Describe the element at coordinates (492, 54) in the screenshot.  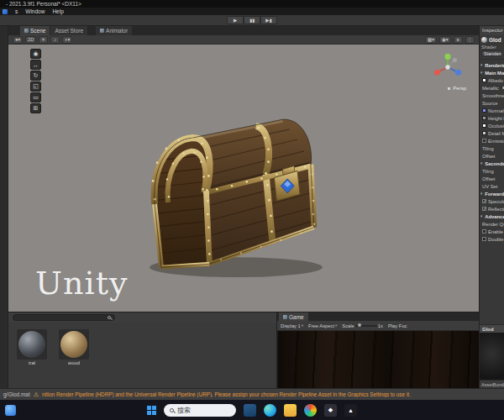
I see `shader-dropdown: Standard` at that location.